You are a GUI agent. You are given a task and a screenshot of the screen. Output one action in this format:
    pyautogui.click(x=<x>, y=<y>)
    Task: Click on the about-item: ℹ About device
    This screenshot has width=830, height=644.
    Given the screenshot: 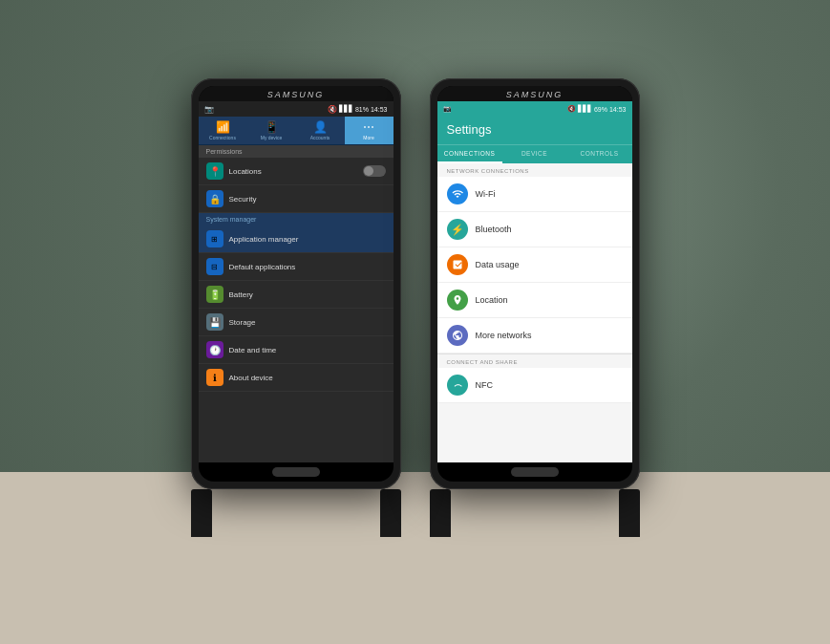 What is the action you would take?
    pyautogui.click(x=296, y=378)
    